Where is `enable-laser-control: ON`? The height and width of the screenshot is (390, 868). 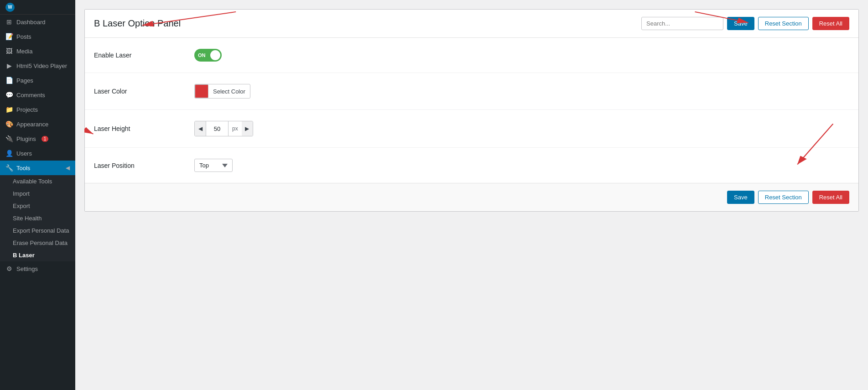
enable-laser-control: ON is located at coordinates (208, 55).